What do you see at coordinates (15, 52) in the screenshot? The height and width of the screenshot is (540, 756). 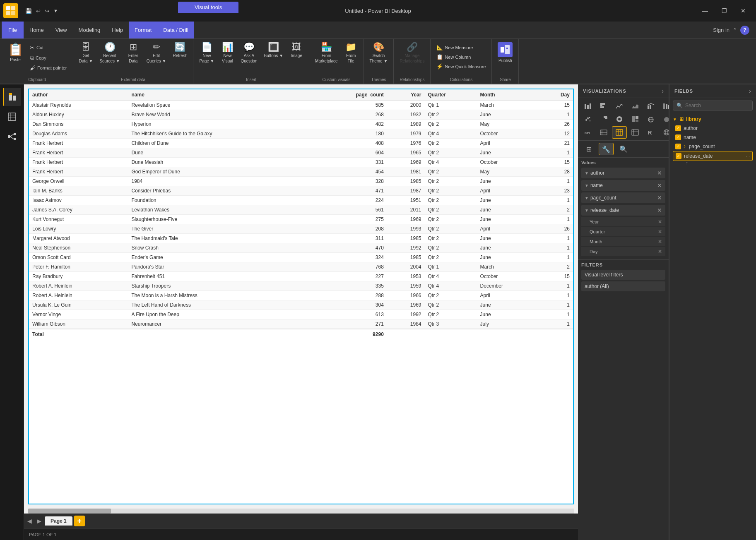 I see `paste-btn: 📋 Paste` at bounding box center [15, 52].